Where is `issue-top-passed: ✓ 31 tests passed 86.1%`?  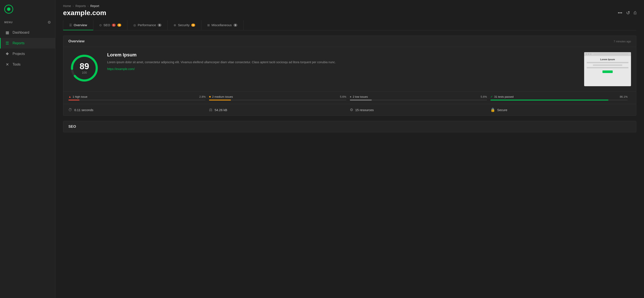 issue-top-passed: ✓ 31 tests passed 86.1% is located at coordinates (559, 97).